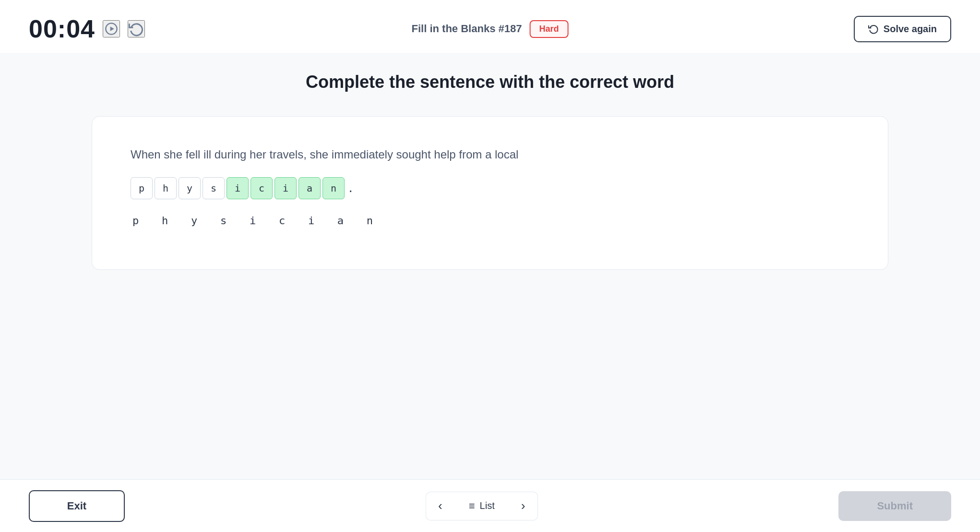  Describe the element at coordinates (136, 29) in the screenshot. I see `reset-button` at that location.